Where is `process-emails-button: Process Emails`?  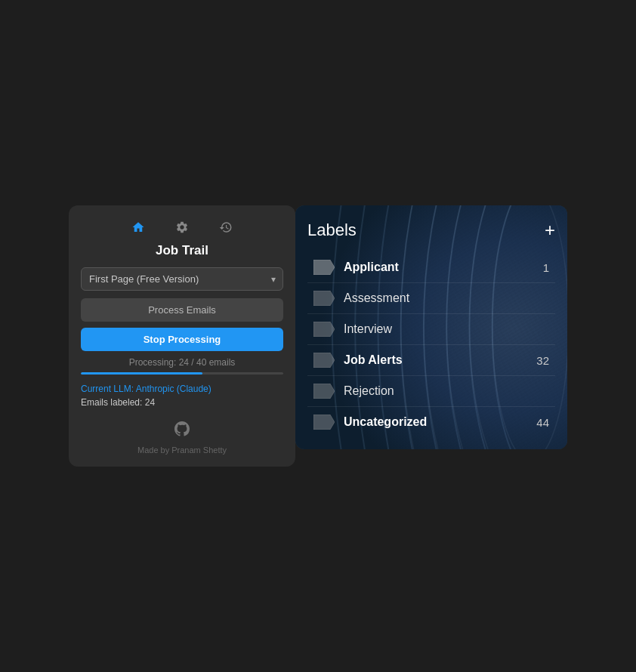 process-emails-button: Process Emails is located at coordinates (182, 310).